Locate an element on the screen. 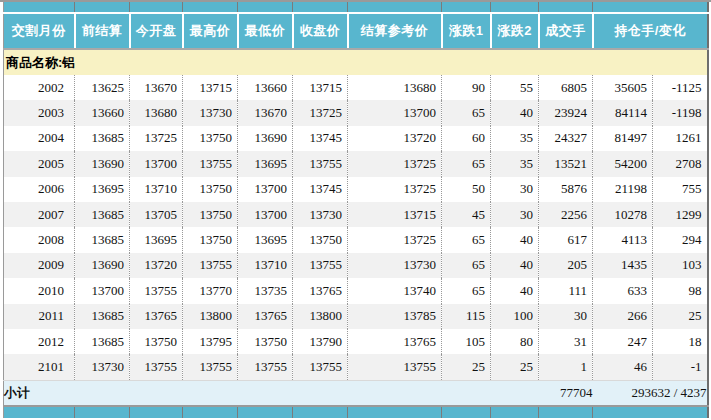  cell-high: 13730 is located at coordinates (210, 112).